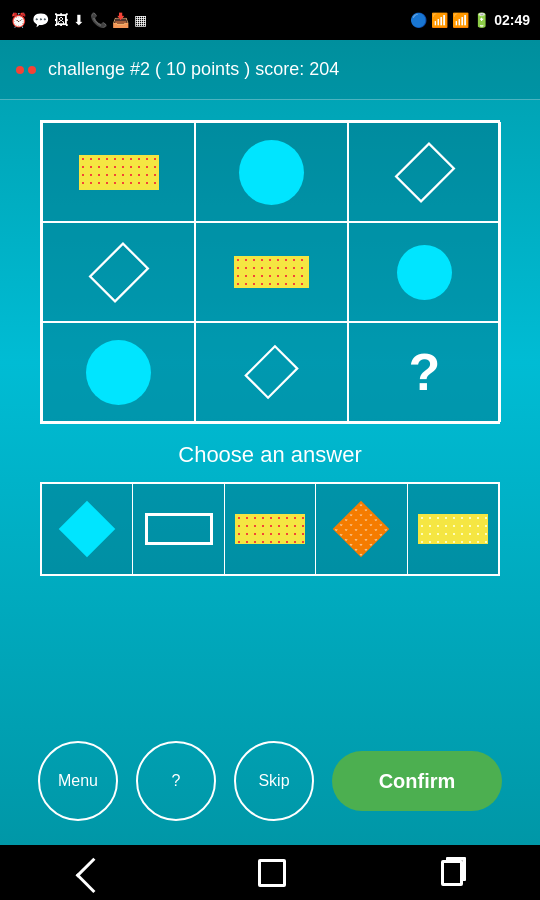  Describe the element at coordinates (272, 272) in the screenshot. I see `shape-rect-yellow-r1c1` at that location.